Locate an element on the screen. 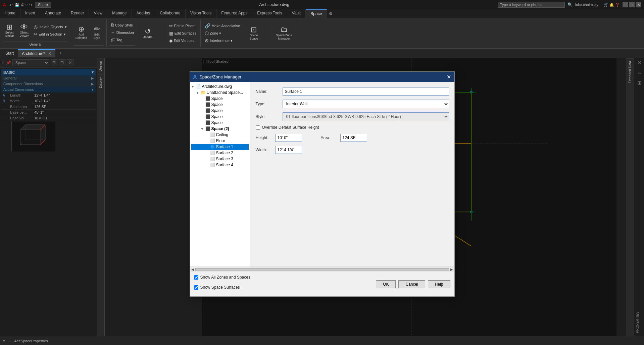 The width and height of the screenshot is (644, 345). unattached-icon: 📁 is located at coordinates (203, 93).